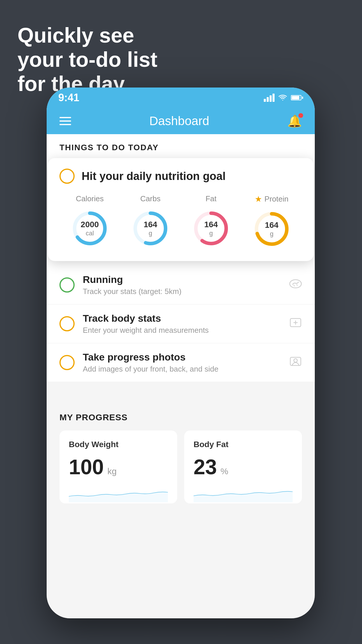 The height and width of the screenshot is (644, 362). What do you see at coordinates (67, 324) in the screenshot?
I see `body-stats-checkbox` at bounding box center [67, 324].